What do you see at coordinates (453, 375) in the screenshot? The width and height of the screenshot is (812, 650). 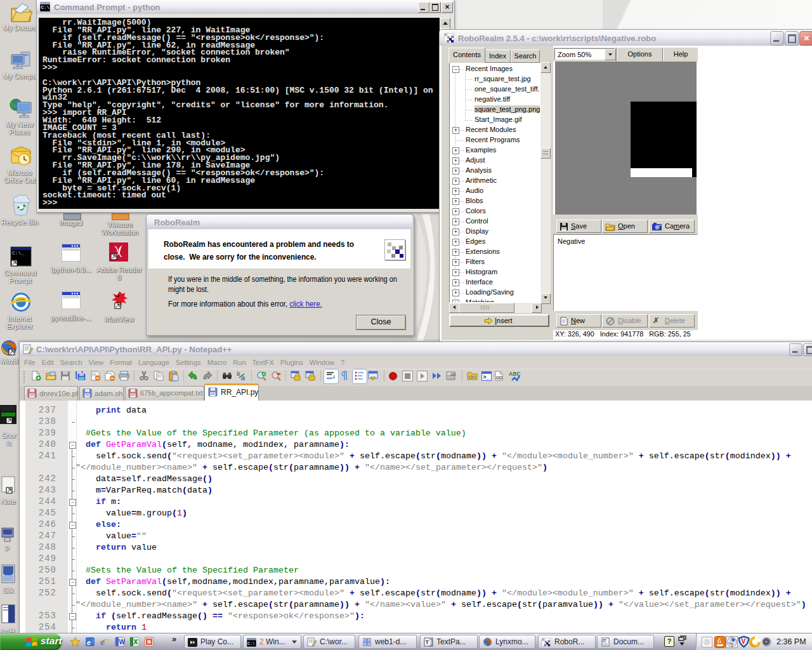 I see `svg-text: ABC` at bounding box center [453, 375].